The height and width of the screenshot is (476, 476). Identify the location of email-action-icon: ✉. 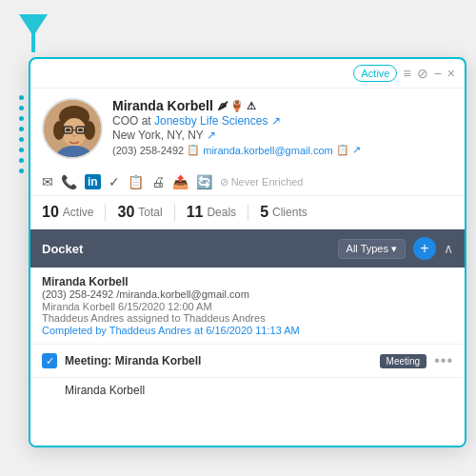
(48, 182).